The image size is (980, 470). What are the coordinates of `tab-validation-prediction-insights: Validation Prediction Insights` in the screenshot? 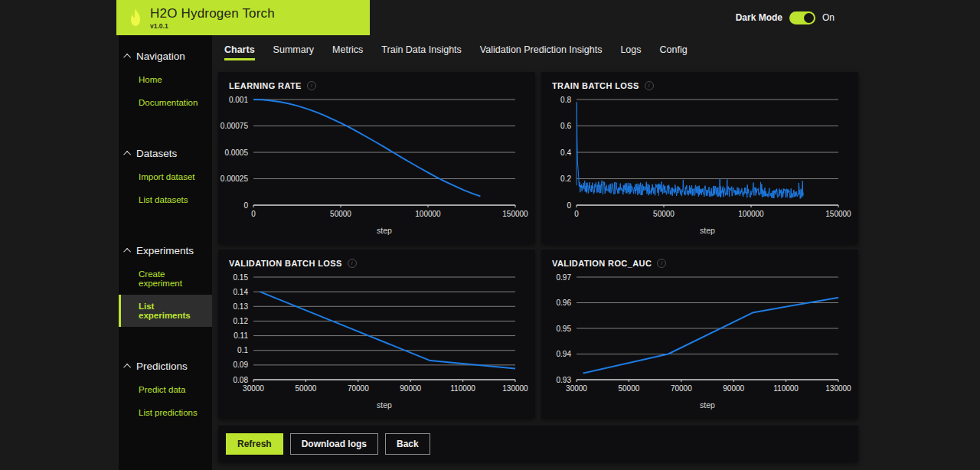 It's located at (541, 51).